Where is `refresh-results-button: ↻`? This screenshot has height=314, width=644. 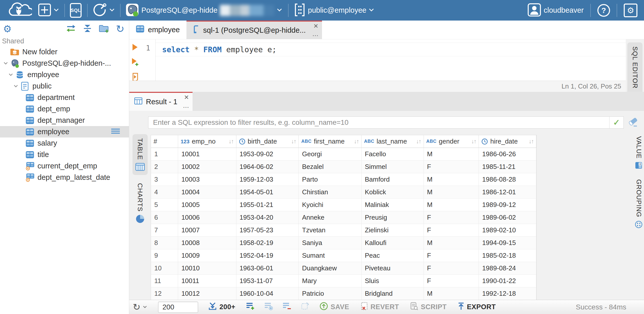 refresh-results-button: ↻ is located at coordinates (140, 307).